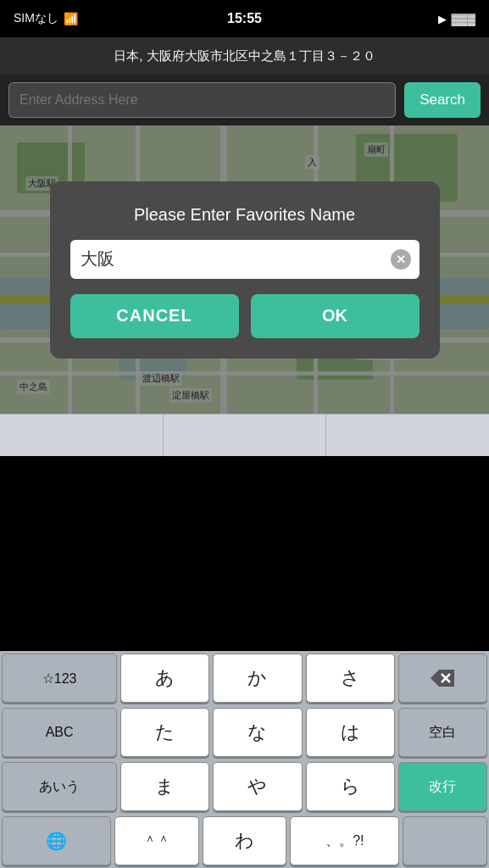 The height and width of the screenshot is (868, 489). What do you see at coordinates (344, 841) in the screenshot?
I see `key-punct: 、。?!` at bounding box center [344, 841].